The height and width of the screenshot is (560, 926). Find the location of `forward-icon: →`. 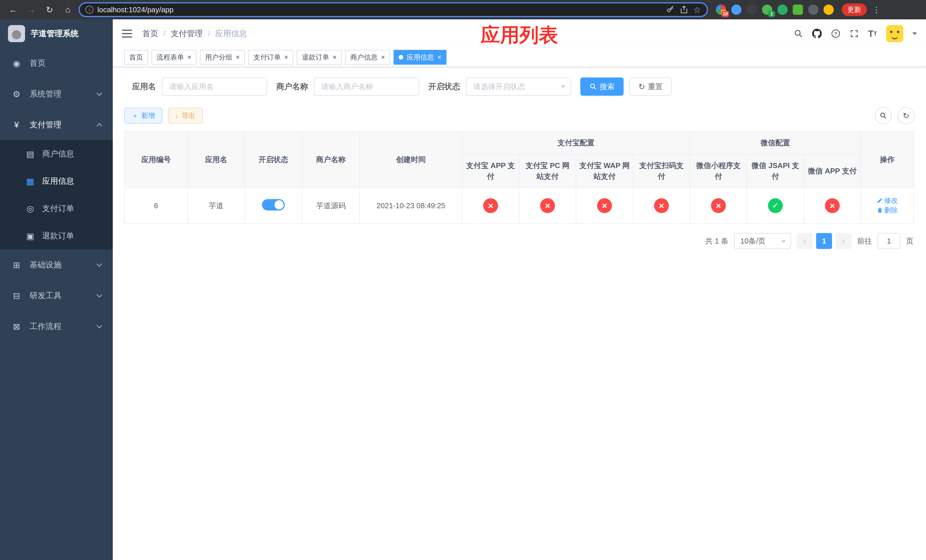

forward-icon: → is located at coordinates (32, 10).